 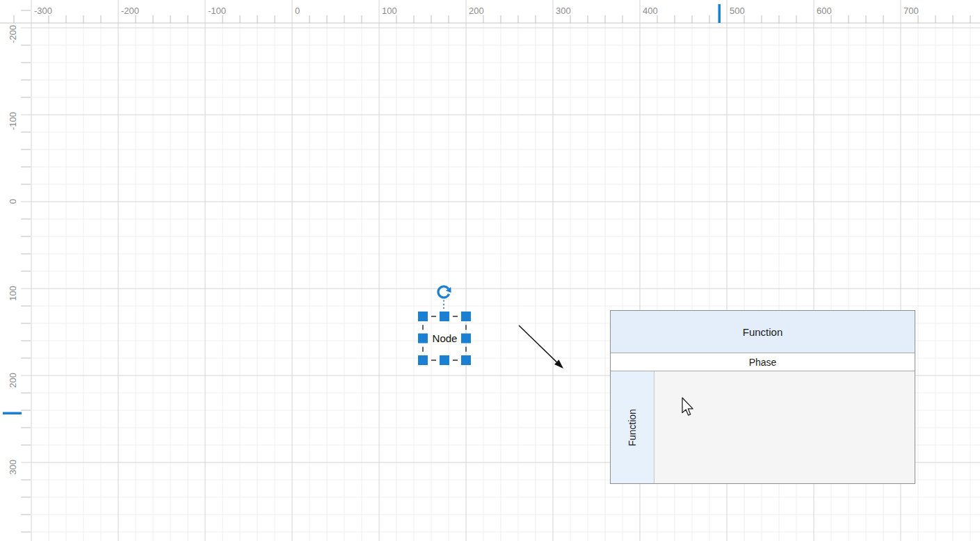 What do you see at coordinates (762, 332) in the screenshot?
I see `swimlane-header-cell: Function` at bounding box center [762, 332].